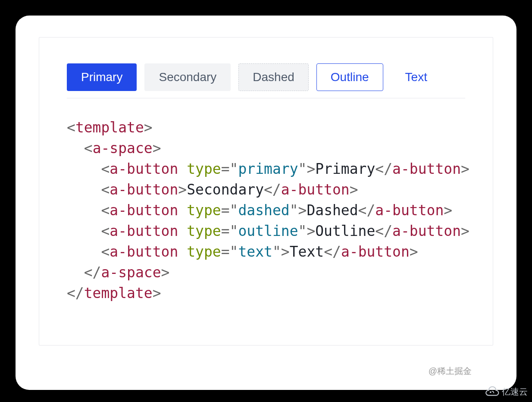  I want to click on tag-template-close: template, so click(118, 293).